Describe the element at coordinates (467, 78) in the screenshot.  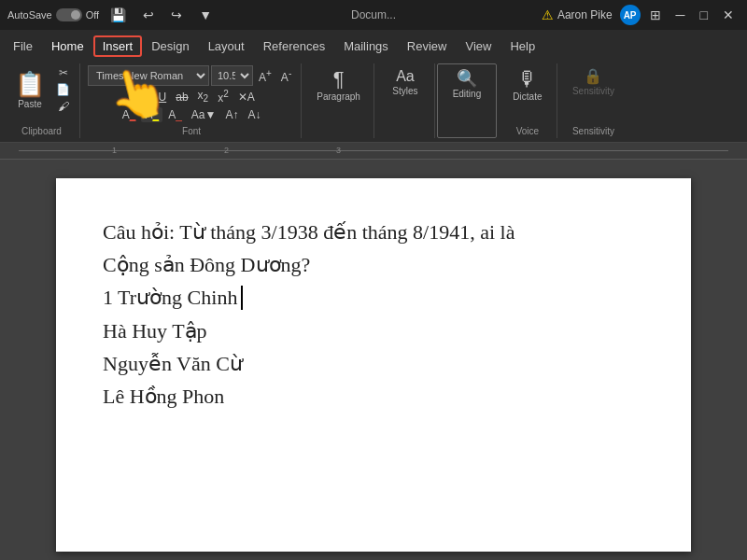
I see `editing-icon: 🔍` at that location.